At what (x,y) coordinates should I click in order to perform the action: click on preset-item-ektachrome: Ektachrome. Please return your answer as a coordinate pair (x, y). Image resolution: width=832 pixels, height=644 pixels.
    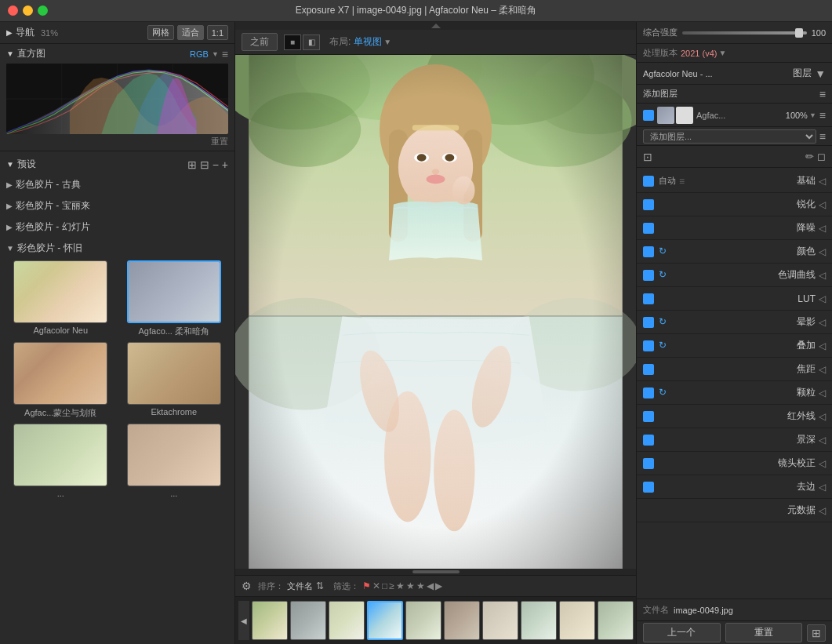
    Looking at the image, I should click on (174, 380).